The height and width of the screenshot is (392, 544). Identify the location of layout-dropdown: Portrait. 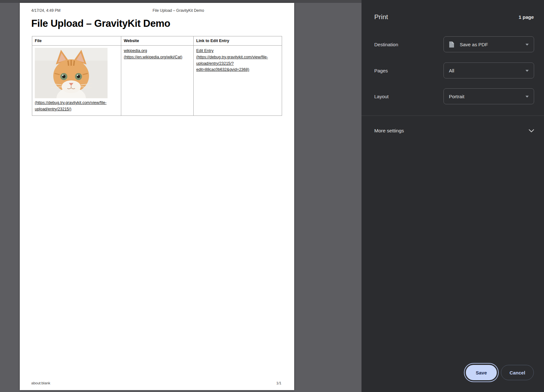
(489, 96).